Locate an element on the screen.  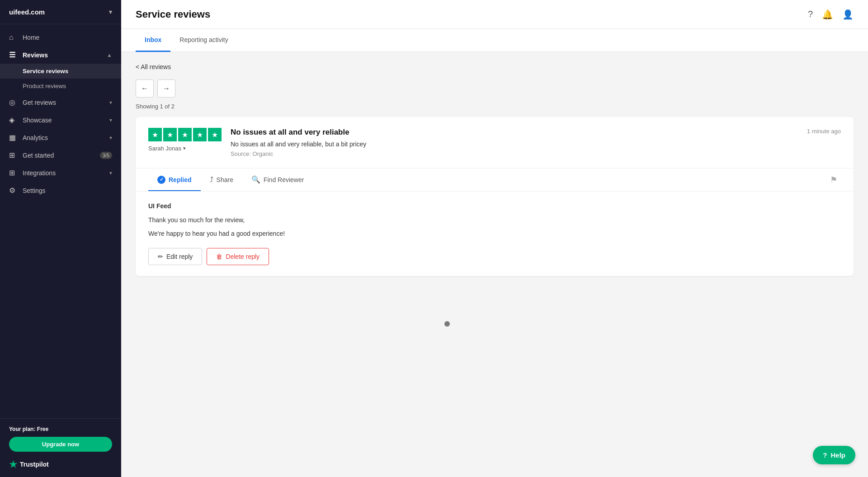
sidebar-item-showcase: ◈ Showcase ▾ is located at coordinates (61, 120).